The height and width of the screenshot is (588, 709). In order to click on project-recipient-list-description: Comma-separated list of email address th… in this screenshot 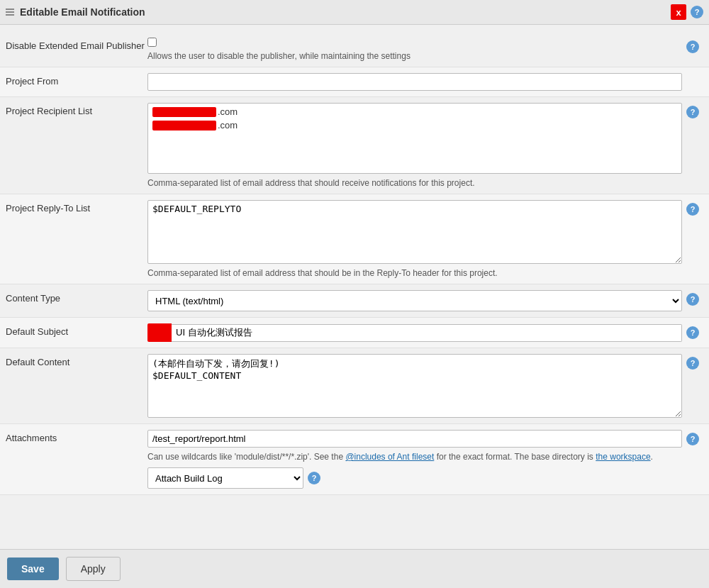, I will do `click(415, 183)`.